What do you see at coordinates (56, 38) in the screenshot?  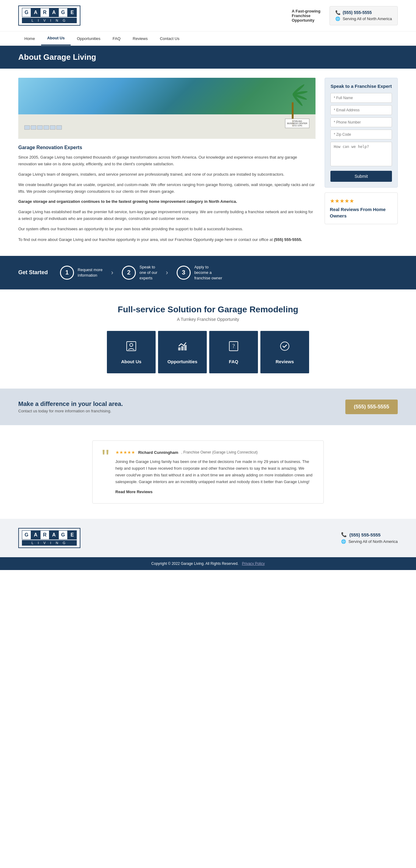 I see `nav-about: About Us` at bounding box center [56, 38].